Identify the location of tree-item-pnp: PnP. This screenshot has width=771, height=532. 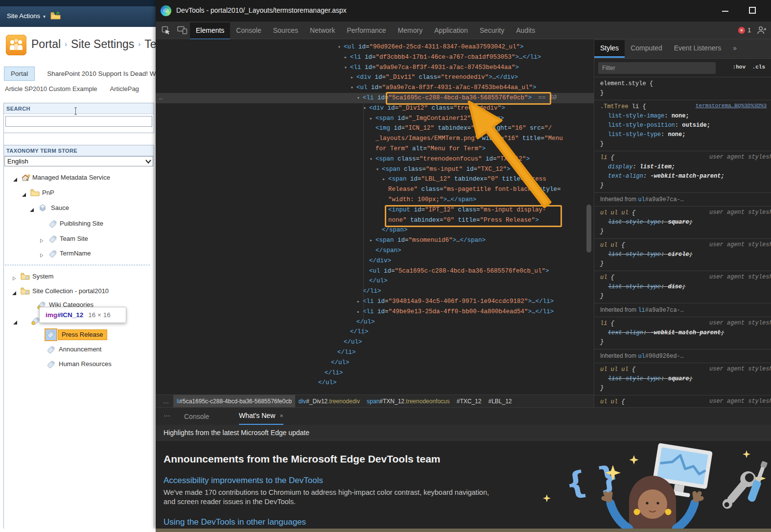
(78, 194).